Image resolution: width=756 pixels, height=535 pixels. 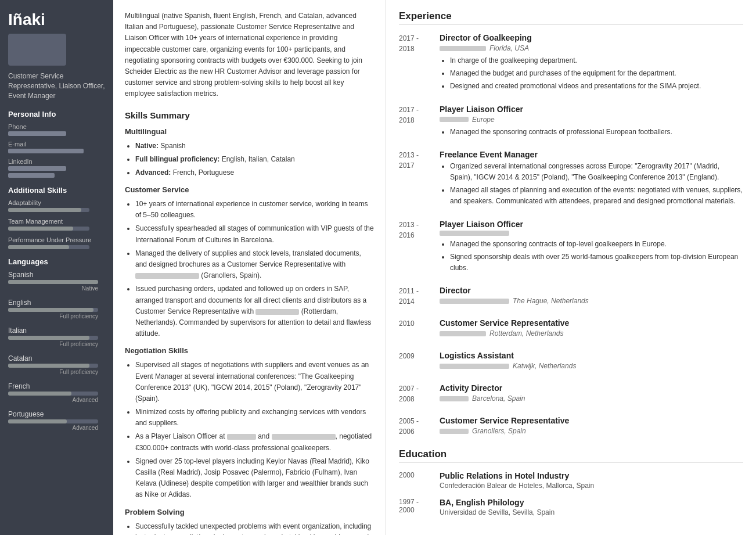 What do you see at coordinates (57, 240) in the screenshot?
I see `pressure-label: Performance Under Pressure` at bounding box center [57, 240].